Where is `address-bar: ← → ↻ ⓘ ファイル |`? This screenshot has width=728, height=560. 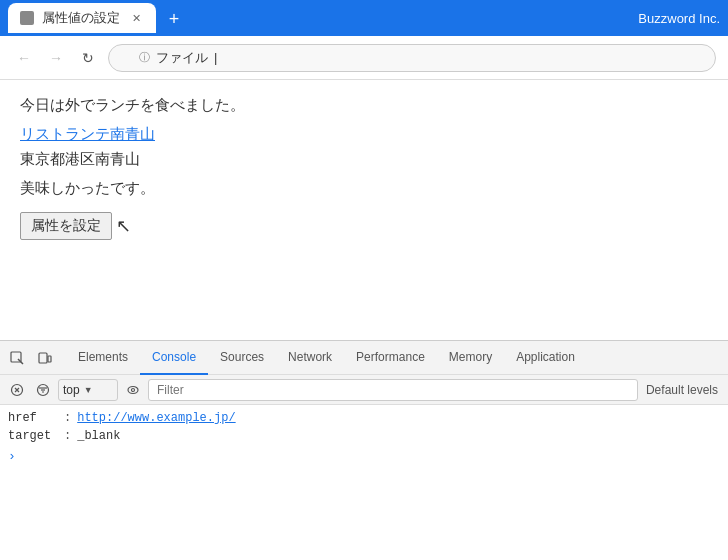
address-bar: ← → ↻ ⓘ ファイル | is located at coordinates (364, 58).